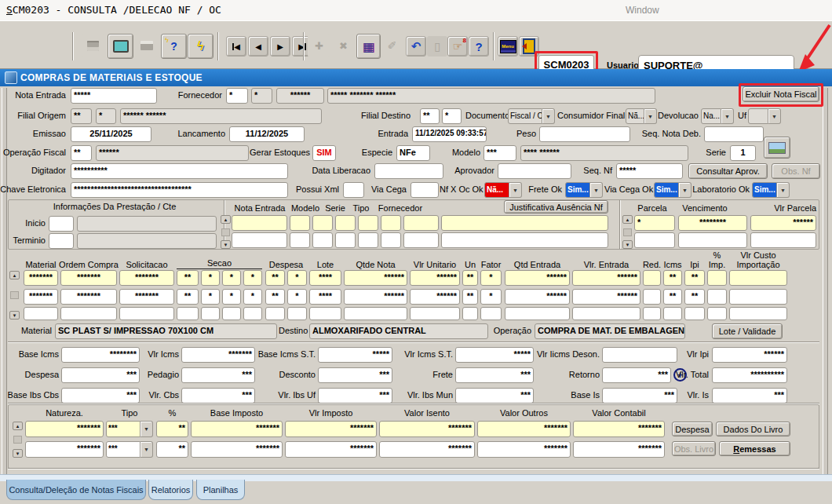  Describe the element at coordinates (796, 171) in the screenshot. I see `obs-nf-button: Obs. Nf` at that location.